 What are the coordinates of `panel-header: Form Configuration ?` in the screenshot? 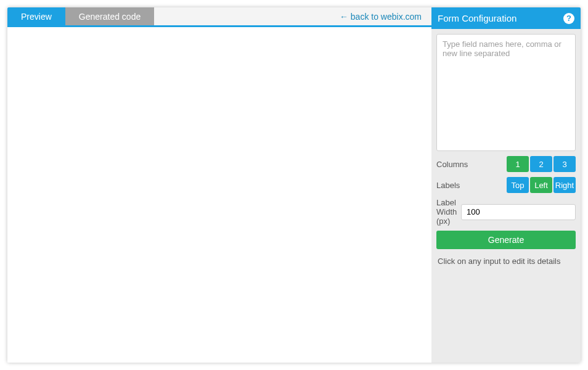 It's located at (506, 18).